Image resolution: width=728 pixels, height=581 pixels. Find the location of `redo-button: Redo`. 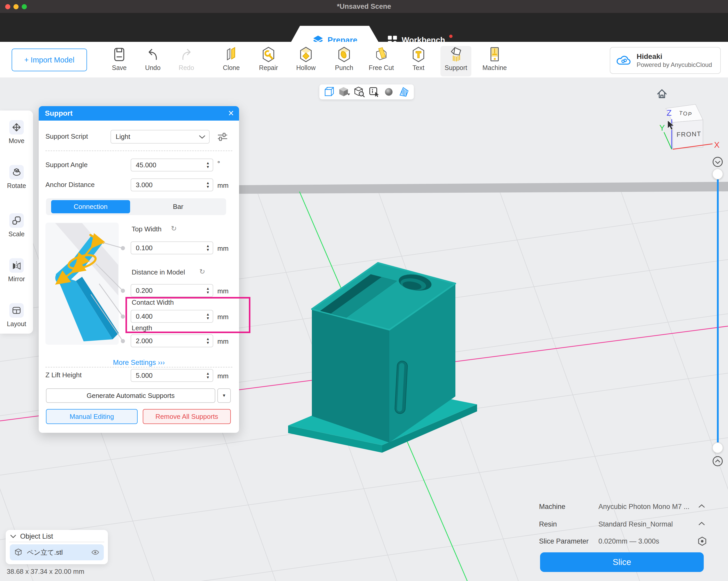

redo-button: Redo is located at coordinates (186, 61).